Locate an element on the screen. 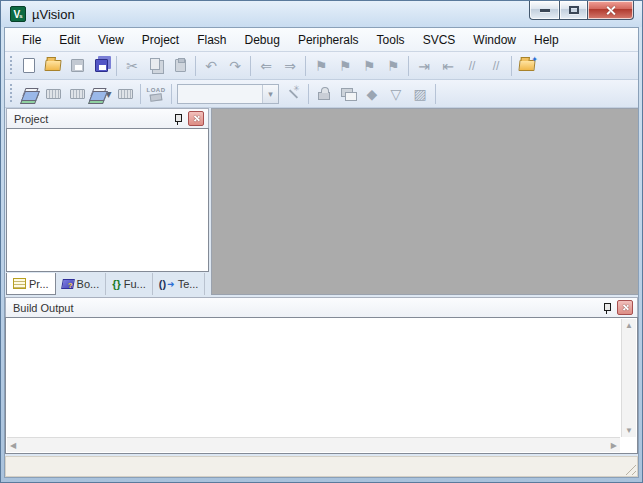 The height and width of the screenshot is (483, 643). menu-window: Window is located at coordinates (494, 40).